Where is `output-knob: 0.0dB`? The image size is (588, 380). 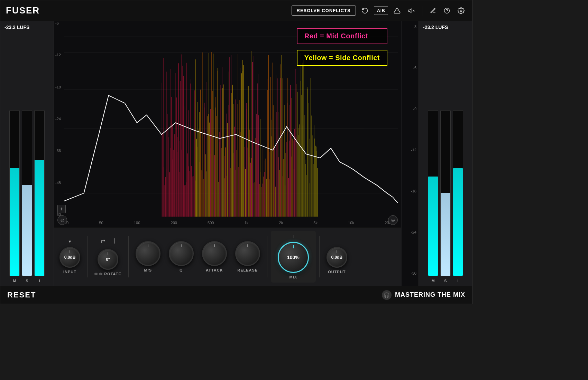
output-knob: 0.0dB is located at coordinates (337, 257).